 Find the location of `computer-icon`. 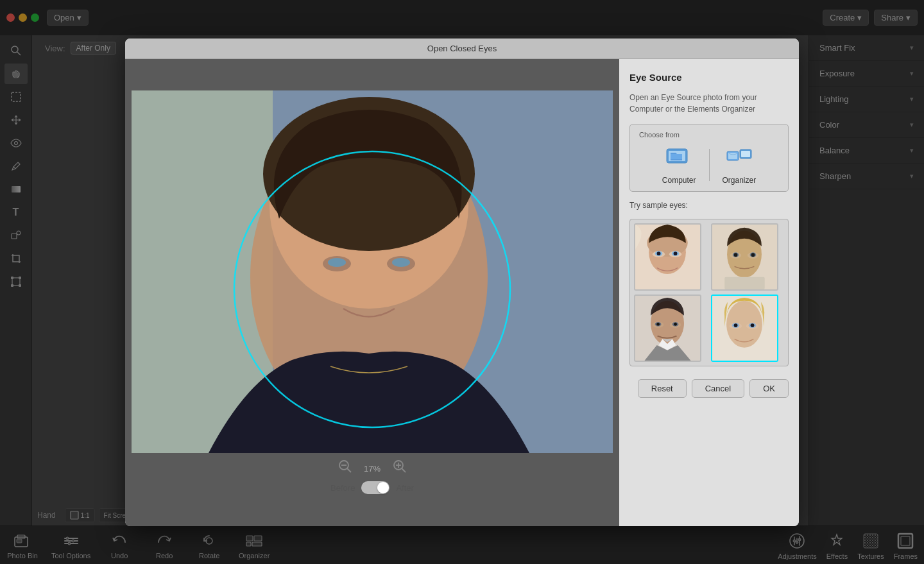

computer-icon is located at coordinates (679, 158).